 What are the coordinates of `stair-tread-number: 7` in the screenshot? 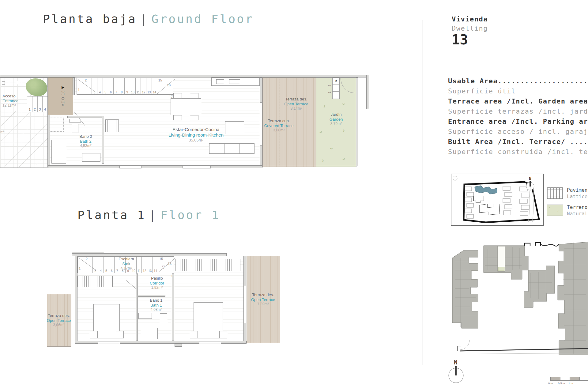 It's located at (116, 86).